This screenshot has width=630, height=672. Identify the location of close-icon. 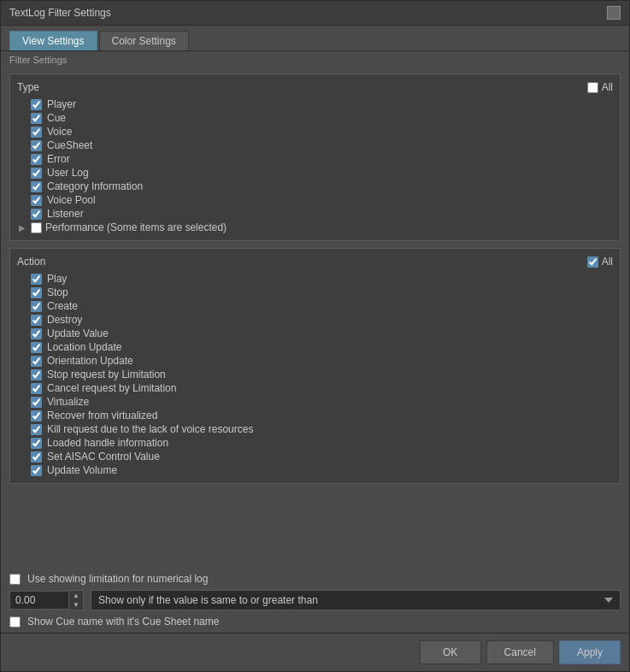
(614, 13).